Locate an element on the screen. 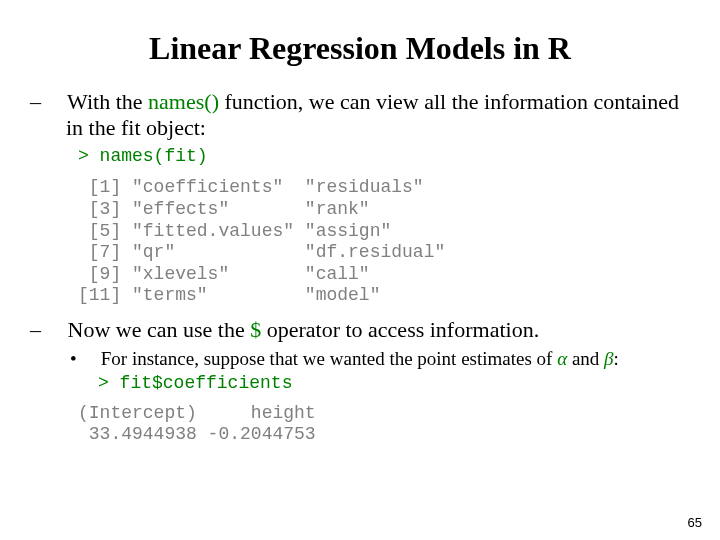 The width and height of the screenshot is (720, 540). page-number: 65 is located at coordinates (695, 522).